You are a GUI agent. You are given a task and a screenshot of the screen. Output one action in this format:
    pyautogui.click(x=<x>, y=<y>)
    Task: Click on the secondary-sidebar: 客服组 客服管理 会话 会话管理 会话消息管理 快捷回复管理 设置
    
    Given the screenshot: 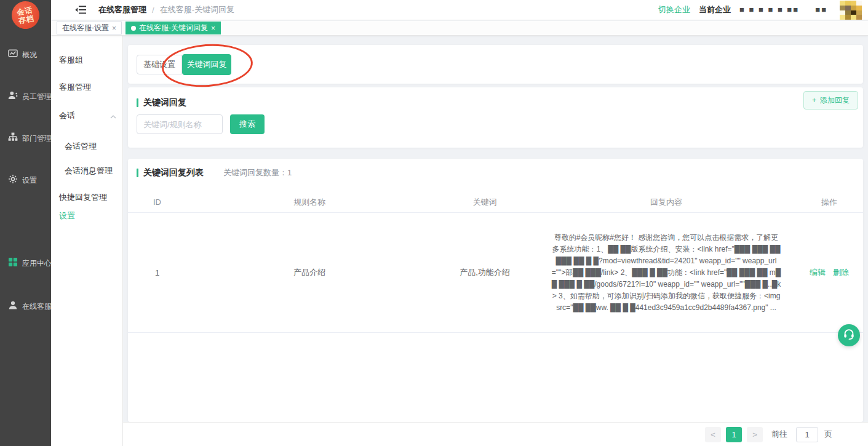 What is the action you would take?
    pyautogui.click(x=87, y=241)
    